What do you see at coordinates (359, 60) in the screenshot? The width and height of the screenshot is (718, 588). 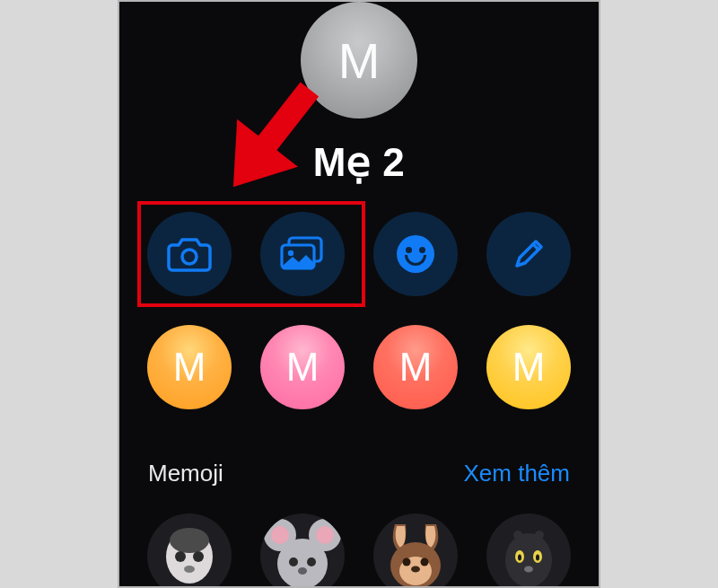 I see `contact-avatar: M` at bounding box center [359, 60].